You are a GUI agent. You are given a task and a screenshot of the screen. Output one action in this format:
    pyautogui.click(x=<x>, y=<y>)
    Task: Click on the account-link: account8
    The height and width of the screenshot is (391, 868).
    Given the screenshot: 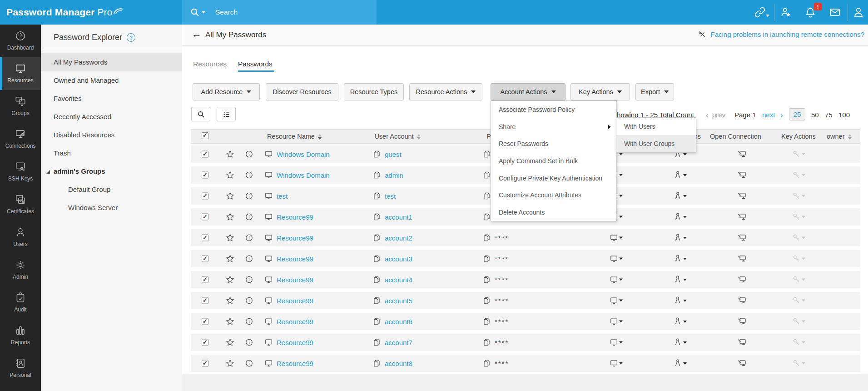 What is the action you would take?
    pyautogui.click(x=399, y=364)
    